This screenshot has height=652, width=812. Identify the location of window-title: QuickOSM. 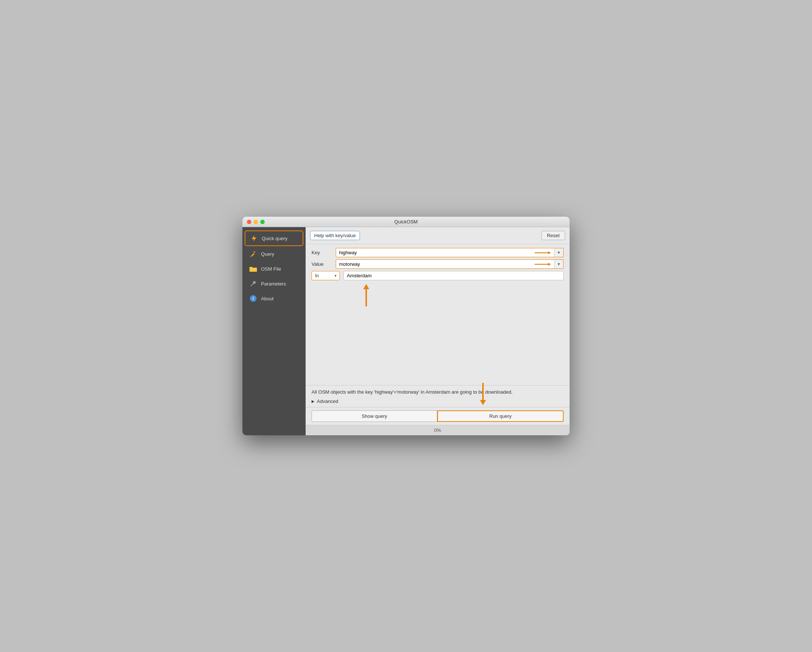
(406, 222).